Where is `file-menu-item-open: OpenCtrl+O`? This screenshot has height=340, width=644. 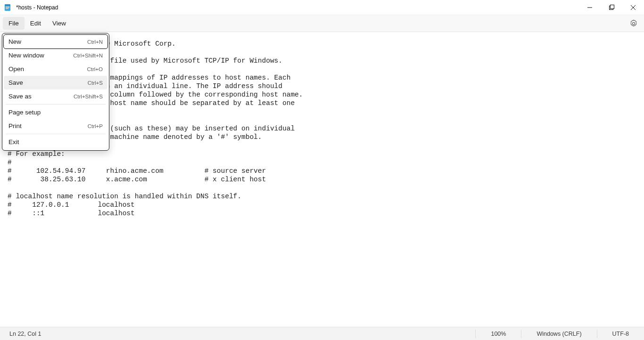
file-menu-item-open: OpenCtrl+O is located at coordinates (56, 69).